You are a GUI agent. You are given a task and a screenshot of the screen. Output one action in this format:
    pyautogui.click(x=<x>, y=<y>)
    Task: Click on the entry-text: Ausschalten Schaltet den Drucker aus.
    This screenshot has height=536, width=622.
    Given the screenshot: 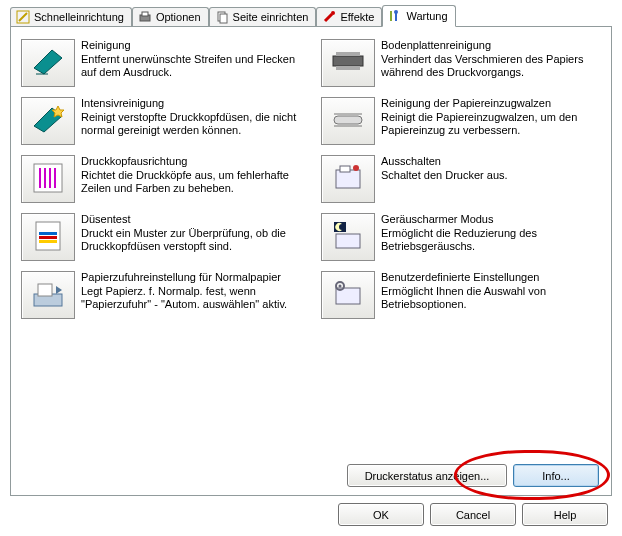 What is the action you would take?
    pyautogui.click(x=444, y=179)
    